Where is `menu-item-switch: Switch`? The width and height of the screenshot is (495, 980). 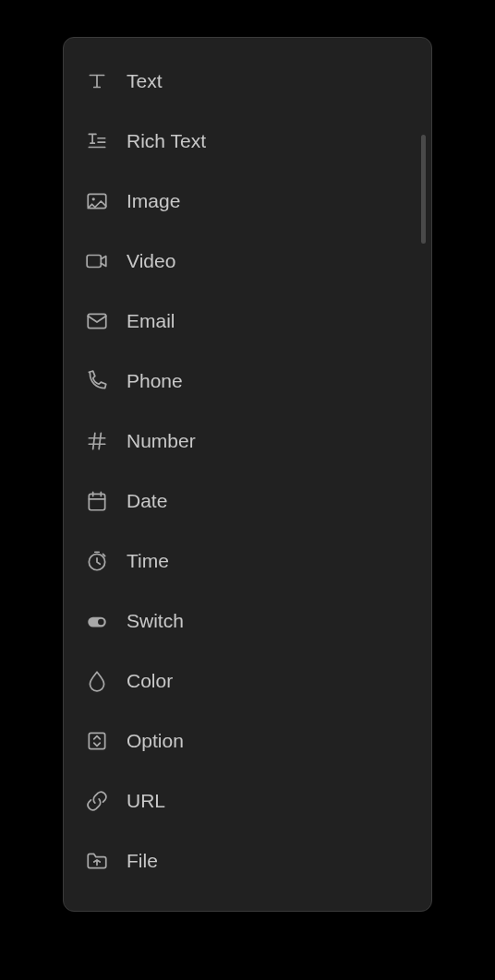
menu-item-switch: Switch is located at coordinates (248, 620).